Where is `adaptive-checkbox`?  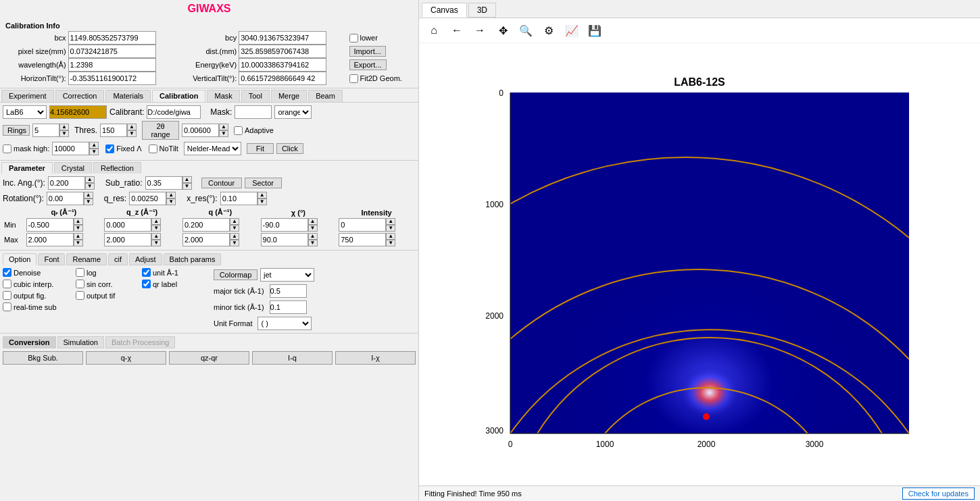
adaptive-checkbox is located at coordinates (238, 131).